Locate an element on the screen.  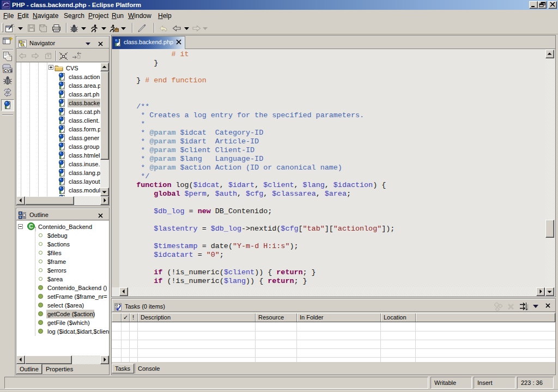
svg-text: C is located at coordinates (31, 227).